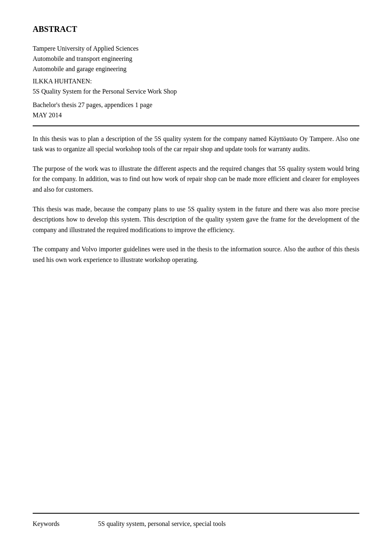  I want to click on paragraph-3: This thesis was made, because the compan…, so click(196, 220).